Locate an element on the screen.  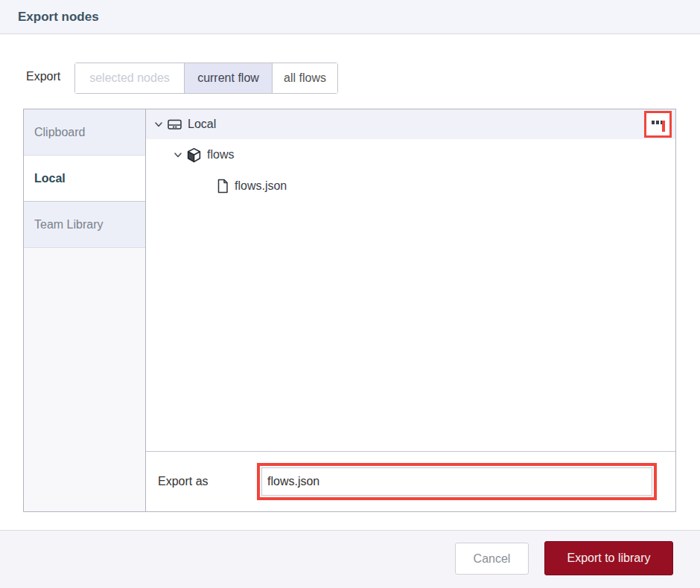
tree-file-label: flows.json is located at coordinates (261, 186).